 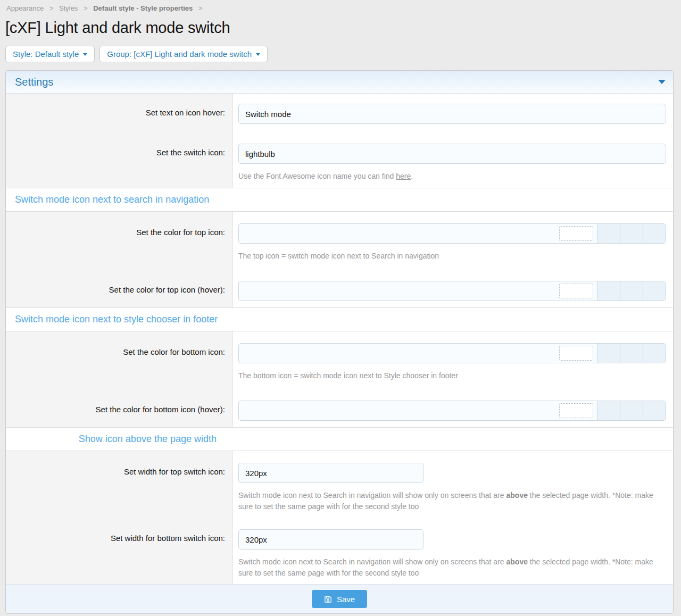 I want to click on form-row-top-color-hover: Set the color for top icon (hover):, so click(x=339, y=291).